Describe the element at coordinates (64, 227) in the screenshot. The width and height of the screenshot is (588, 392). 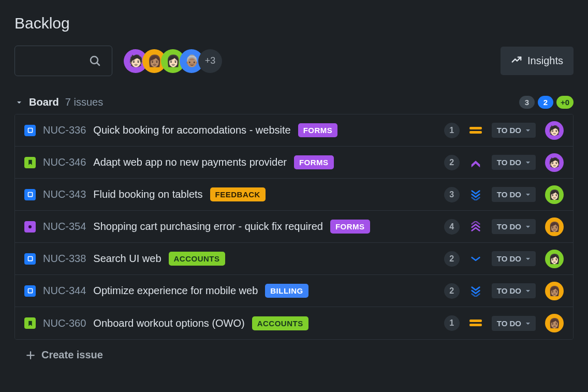
I see `issue-key: NUC-354` at that location.